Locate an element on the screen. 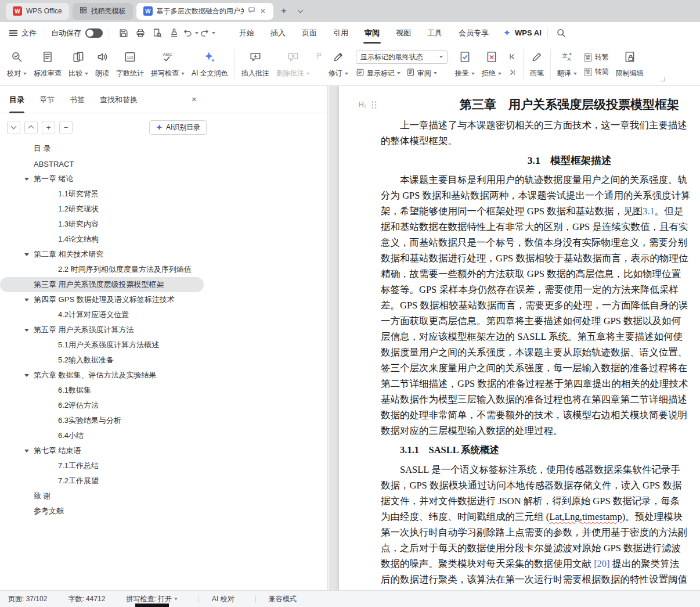  heading-handle: H₁ is located at coordinates (368, 105).